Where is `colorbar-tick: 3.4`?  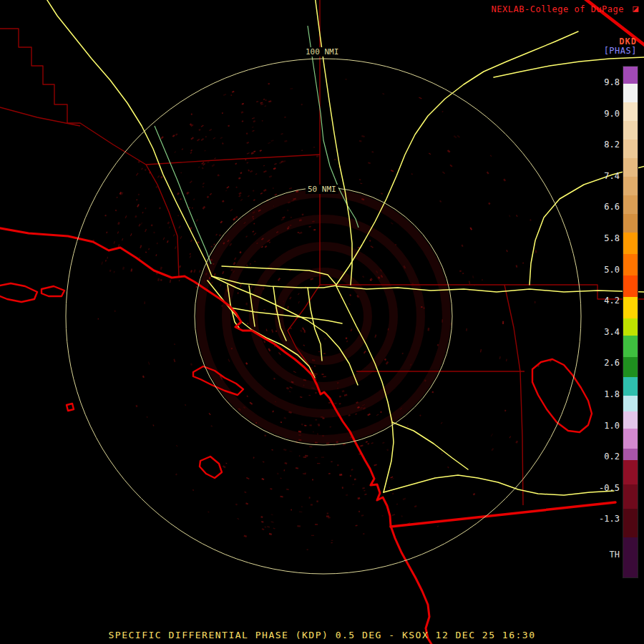
colorbar-tick: 3.4 is located at coordinates (604, 332).